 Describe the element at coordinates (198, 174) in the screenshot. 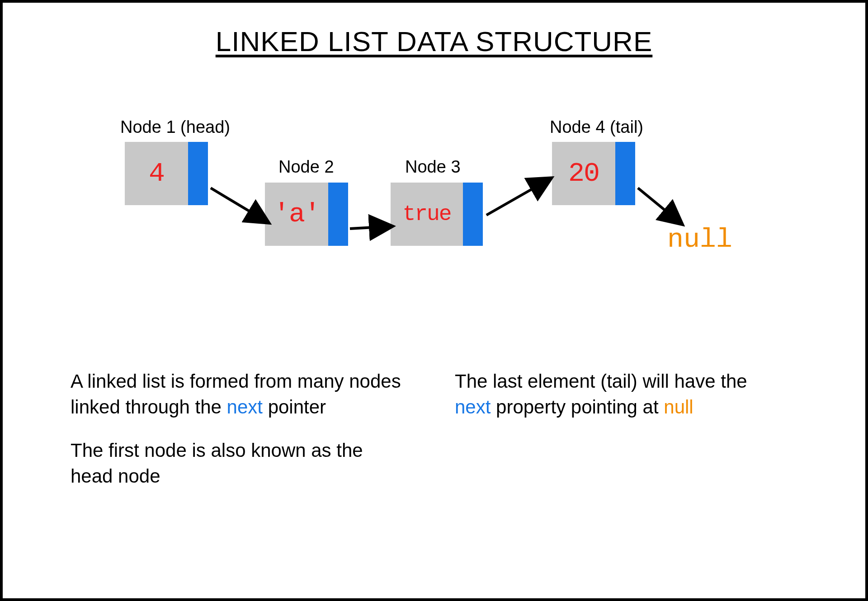

I see `node-1-pointer` at that location.